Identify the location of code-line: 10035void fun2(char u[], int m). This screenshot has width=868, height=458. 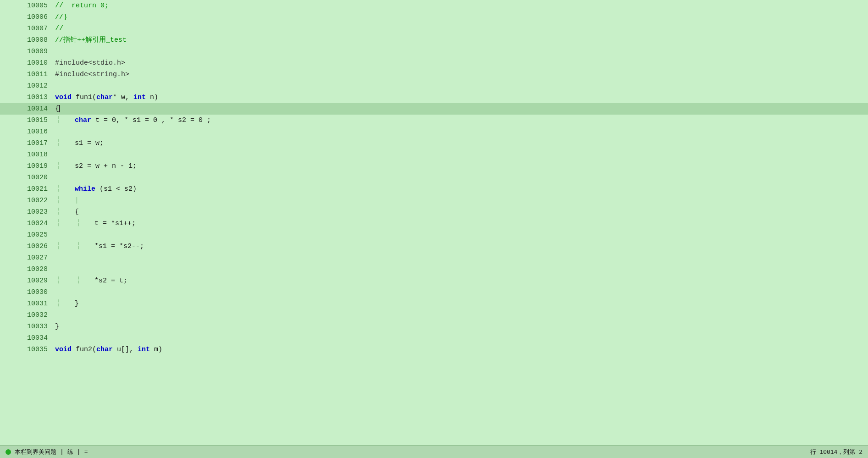
(434, 349).